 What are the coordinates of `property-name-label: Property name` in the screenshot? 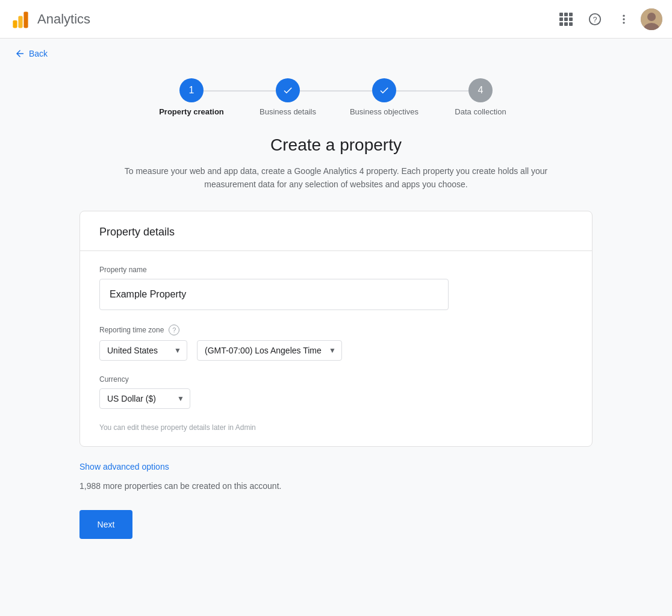 It's located at (336, 270).